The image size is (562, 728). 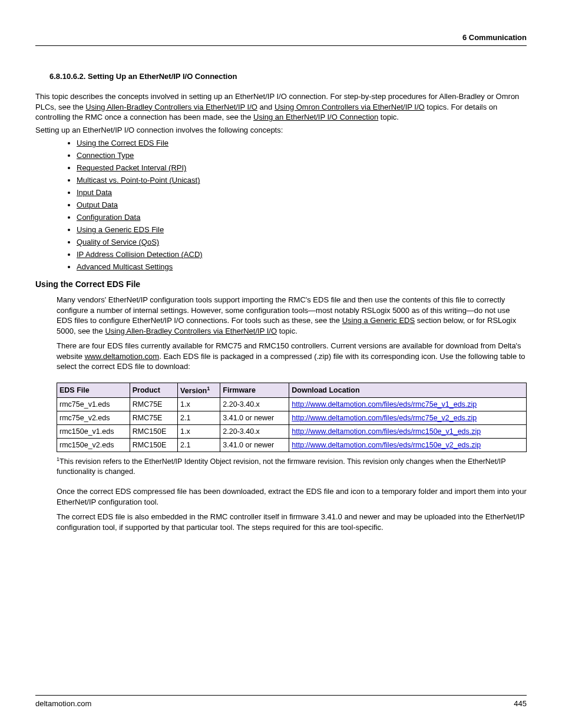 What do you see at coordinates (379, 321) in the screenshot?
I see `link-generic-eds: Using a Generic EDS` at bounding box center [379, 321].